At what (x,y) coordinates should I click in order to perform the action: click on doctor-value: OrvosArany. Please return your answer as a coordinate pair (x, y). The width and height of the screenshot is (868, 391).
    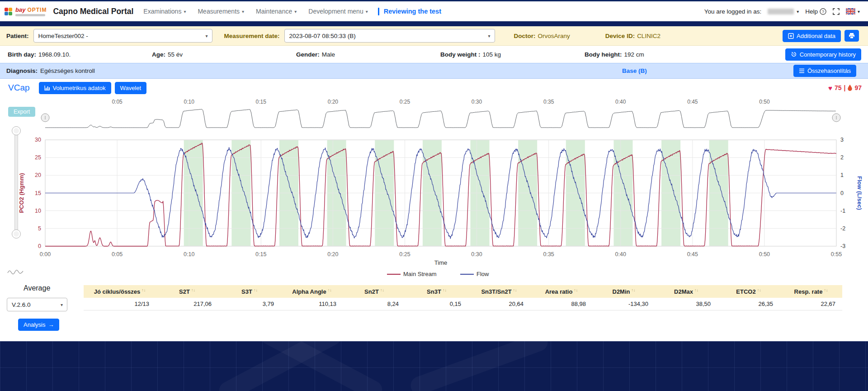
    Looking at the image, I should click on (554, 36).